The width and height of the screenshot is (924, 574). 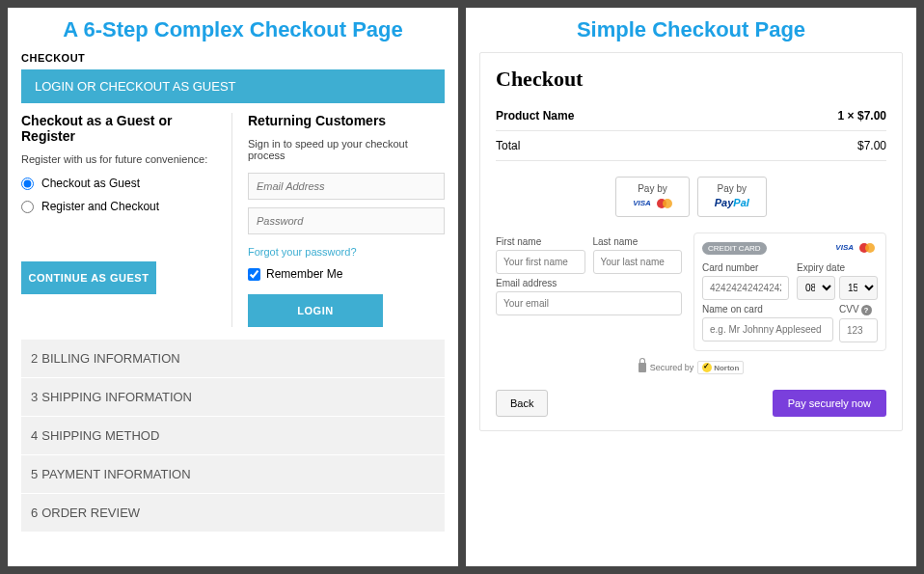 I want to click on product-name: Product Name, so click(x=534, y=116).